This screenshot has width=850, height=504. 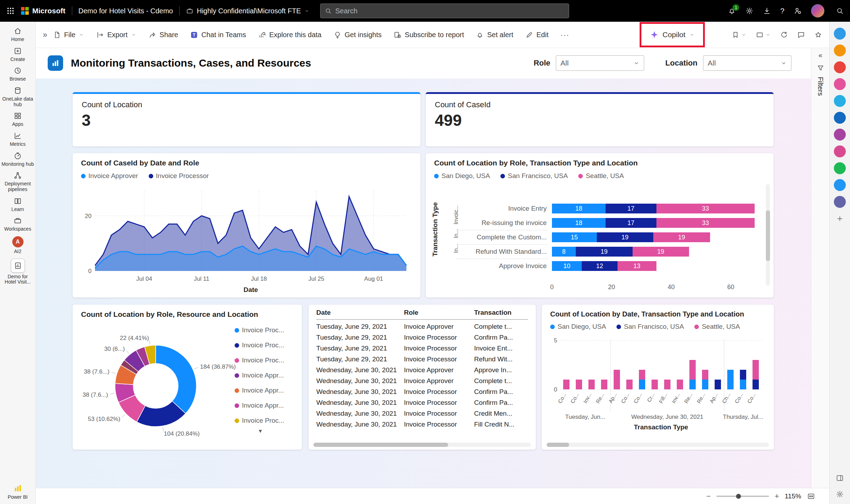 What do you see at coordinates (163, 35) in the screenshot?
I see `toolbar-share-button: Share` at bounding box center [163, 35].